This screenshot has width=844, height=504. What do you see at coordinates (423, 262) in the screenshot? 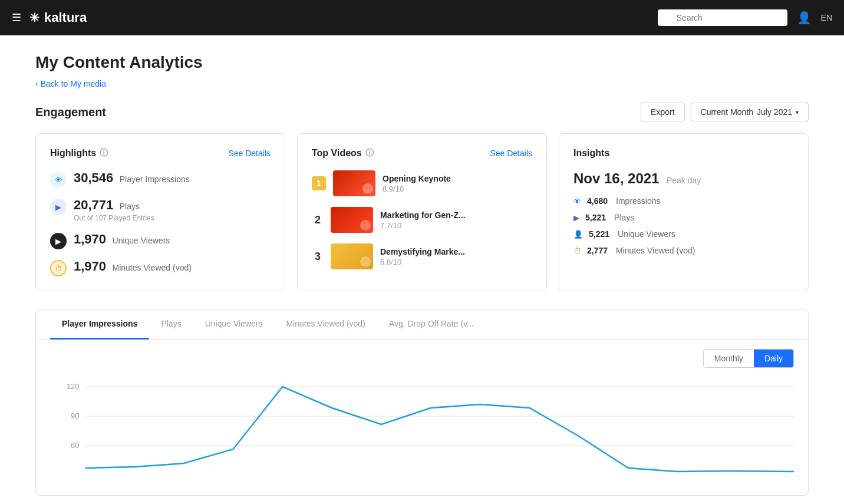
I see `video-score-3: 6.8/10` at bounding box center [423, 262].